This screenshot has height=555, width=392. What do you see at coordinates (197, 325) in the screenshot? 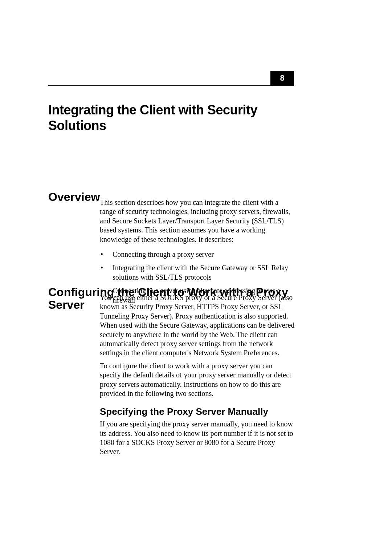
I see `config-paragraph-1: You can use either a SOCKS proxy or a Se…` at bounding box center [197, 325].